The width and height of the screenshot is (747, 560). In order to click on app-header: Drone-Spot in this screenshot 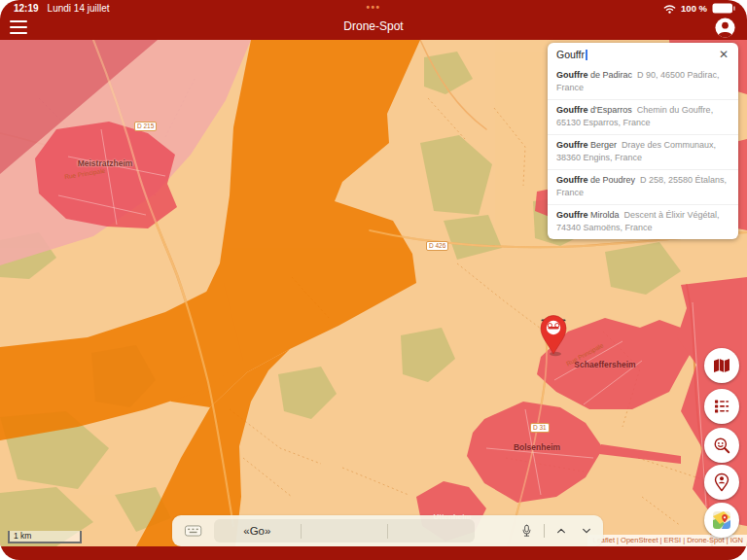, I will do `click(374, 28)`.